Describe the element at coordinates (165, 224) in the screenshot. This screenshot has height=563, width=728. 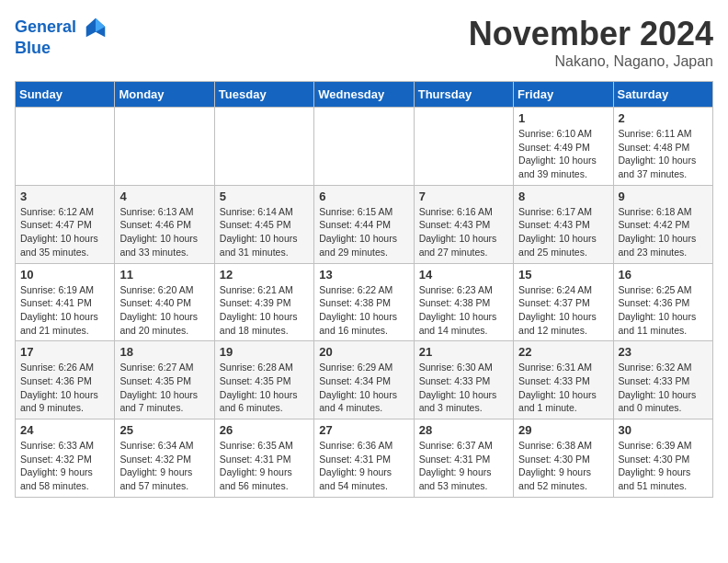
I see `day-cell: 4Sunrise: 6:13 AM Sunset: 4:46 PM Daylig…` at that location.